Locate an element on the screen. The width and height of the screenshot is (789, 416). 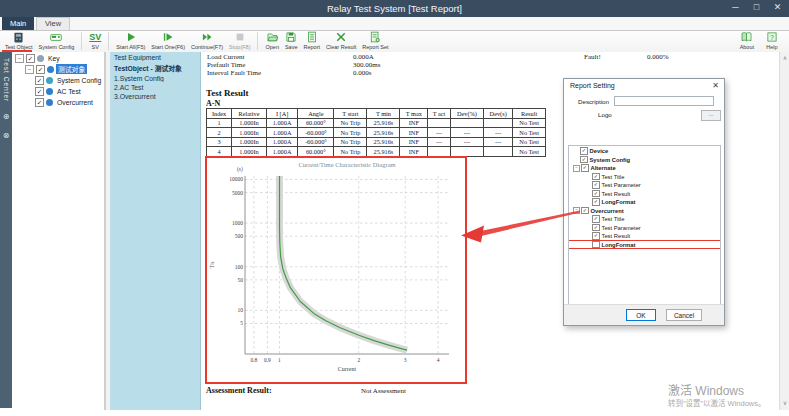
description-input is located at coordinates (664, 101).